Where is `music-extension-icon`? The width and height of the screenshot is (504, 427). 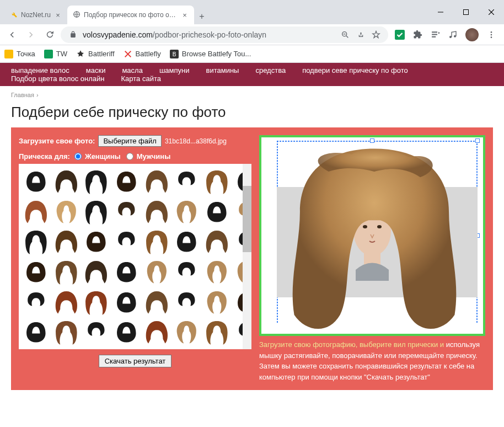
music-extension-icon is located at coordinates (453, 35).